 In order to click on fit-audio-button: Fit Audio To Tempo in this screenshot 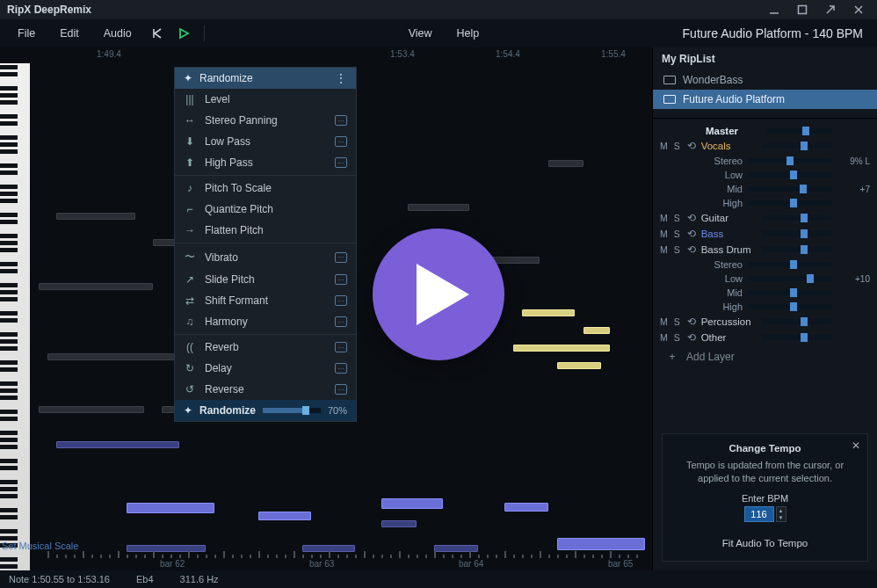, I will do `click(765, 543)`.